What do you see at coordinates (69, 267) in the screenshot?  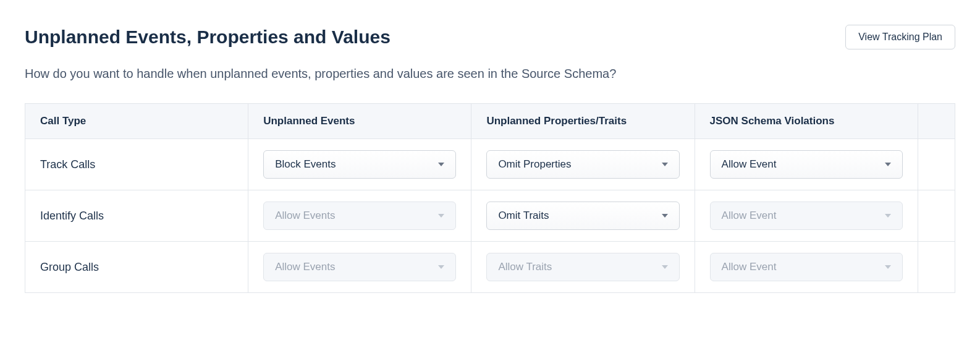 I see `row-label-group: Group Calls` at bounding box center [69, 267].